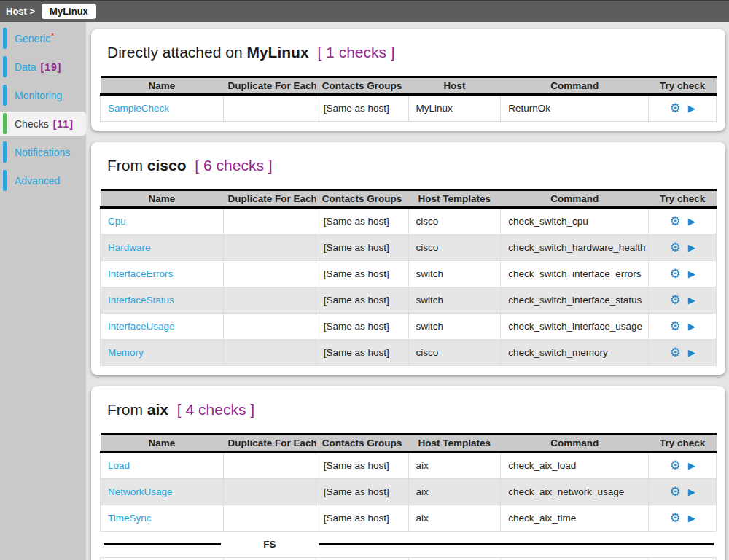 This screenshot has height=560, width=729. I want to click on sidebar-item-label: Data, so click(26, 67).